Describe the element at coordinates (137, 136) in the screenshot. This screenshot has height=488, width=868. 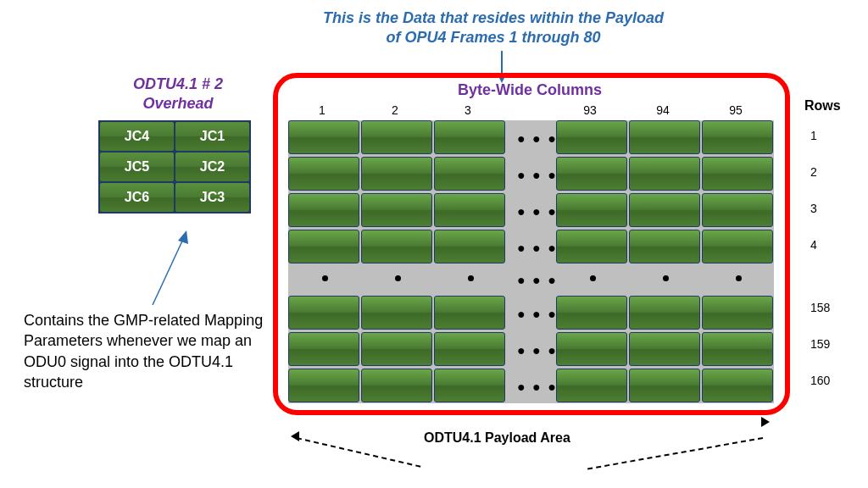
I see `jc-cell: JC4` at that location.